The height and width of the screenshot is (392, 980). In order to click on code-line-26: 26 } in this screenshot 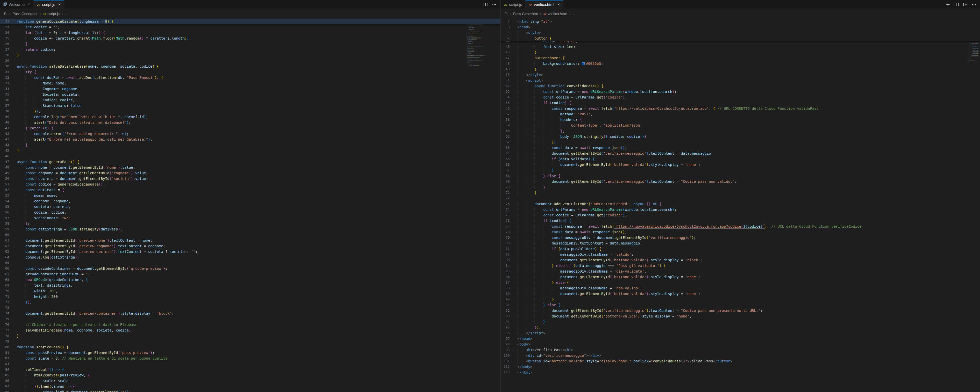, I will do `click(250, 44)`.